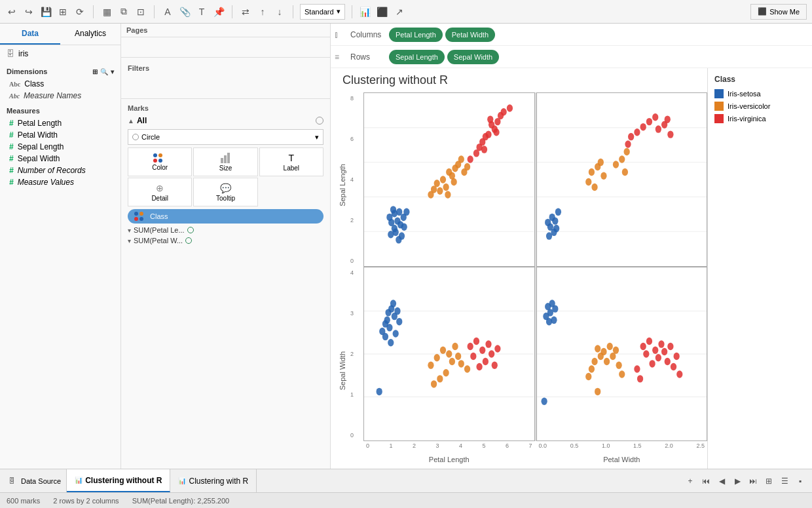 The height and width of the screenshot is (508, 812). Describe the element at coordinates (769, 481) in the screenshot. I see `grid-view-icon: ⊞` at that location.